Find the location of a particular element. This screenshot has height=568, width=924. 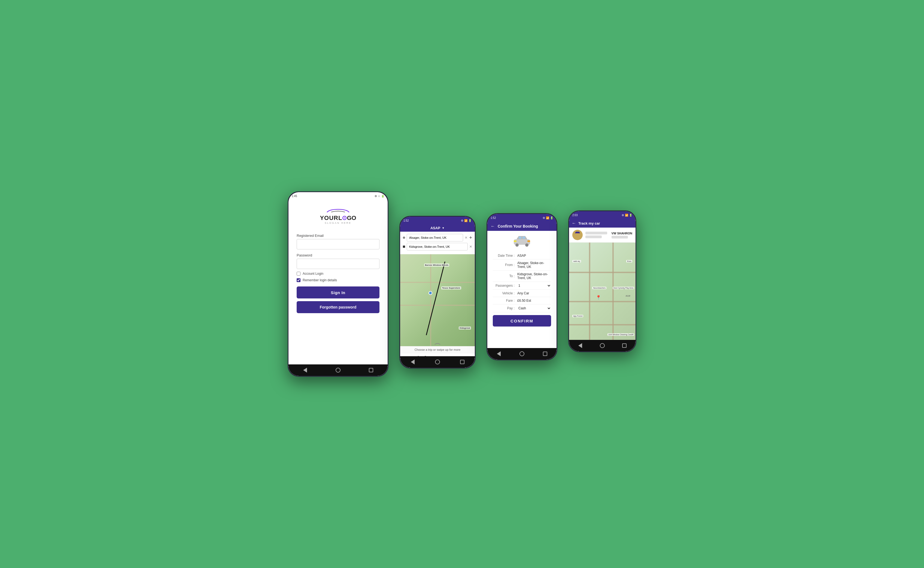

map-screen: ASAP ▼ ✕ + ✕ is located at coordinates (438, 296).